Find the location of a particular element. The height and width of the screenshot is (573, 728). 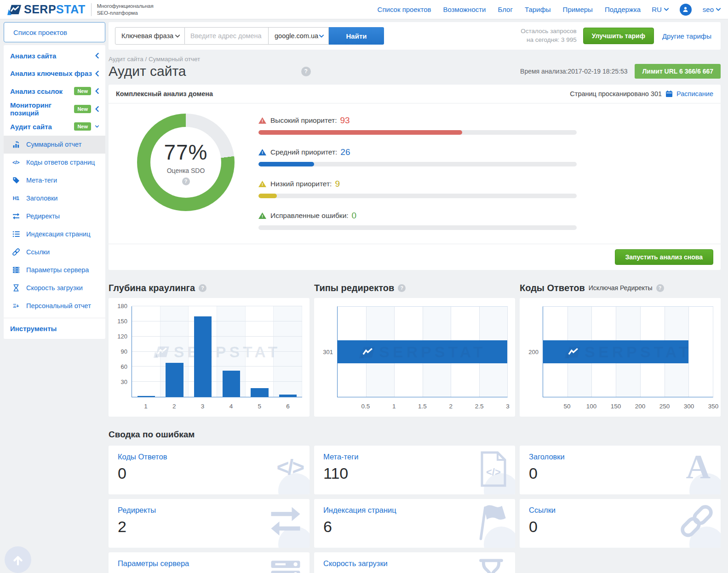

summary-icon is located at coordinates (16, 144).